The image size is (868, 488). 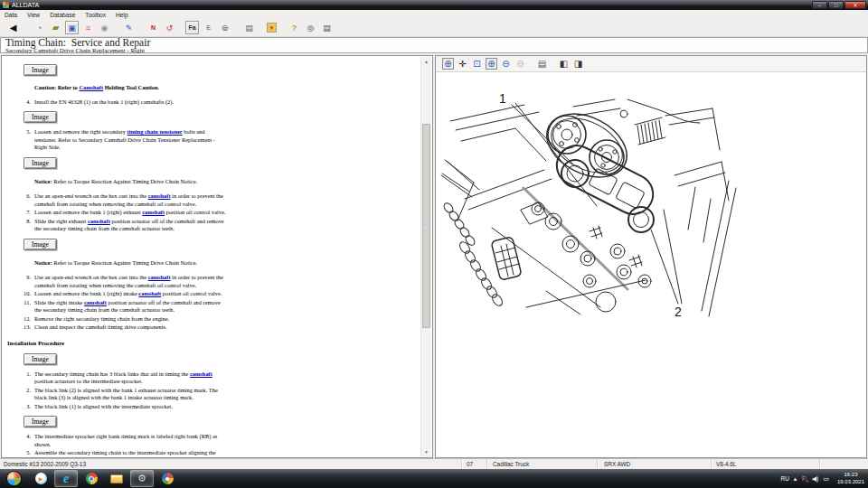 What do you see at coordinates (128, 27) in the screenshot?
I see `hand-note-icon: ✎` at bounding box center [128, 27].